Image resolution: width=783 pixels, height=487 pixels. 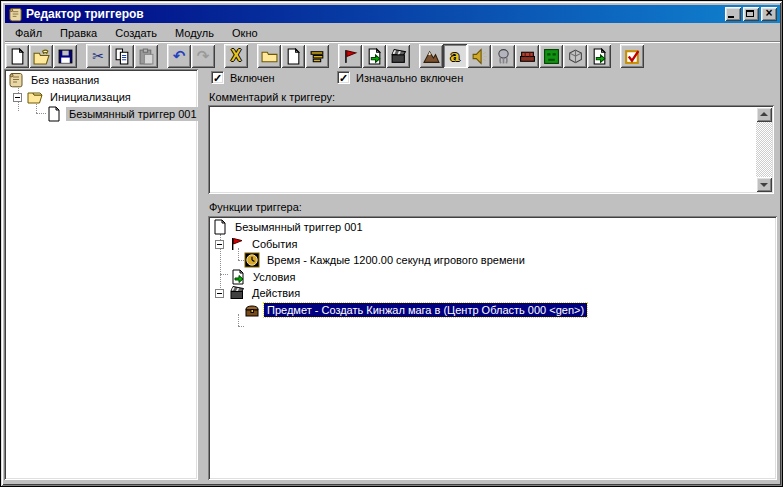 I want to click on import-manager-button, so click(x=599, y=56).